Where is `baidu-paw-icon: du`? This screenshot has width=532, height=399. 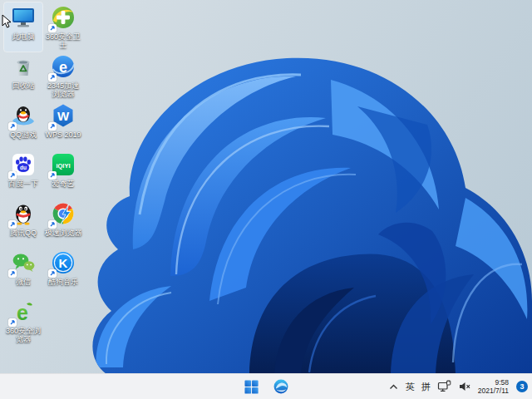 baidu-paw-icon: du is located at coordinates (23, 165).